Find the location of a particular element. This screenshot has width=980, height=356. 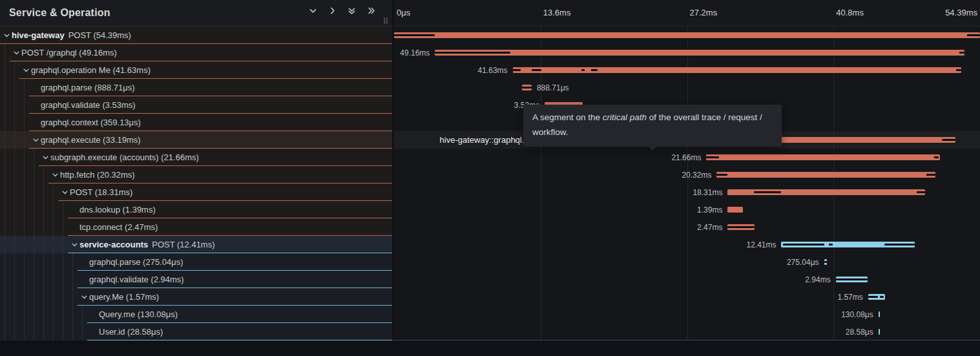

chevron-right-icon is located at coordinates (332, 10).